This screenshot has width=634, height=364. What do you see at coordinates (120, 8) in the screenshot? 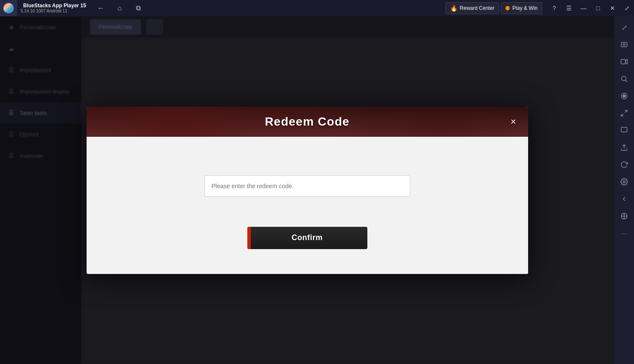
I see `home-button: ⌂` at bounding box center [120, 8].